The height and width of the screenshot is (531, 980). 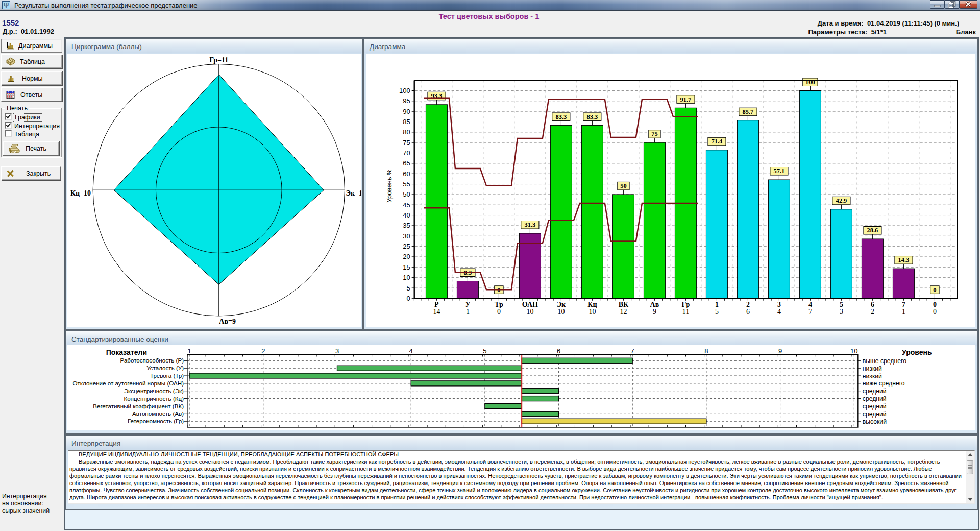 I want to click on svg-text: 85, so click(x=406, y=122).